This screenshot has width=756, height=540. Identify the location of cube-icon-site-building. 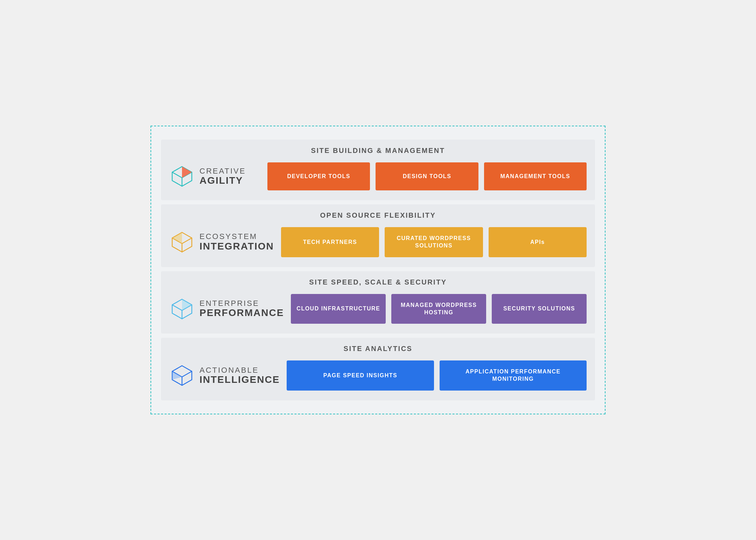
(182, 176).